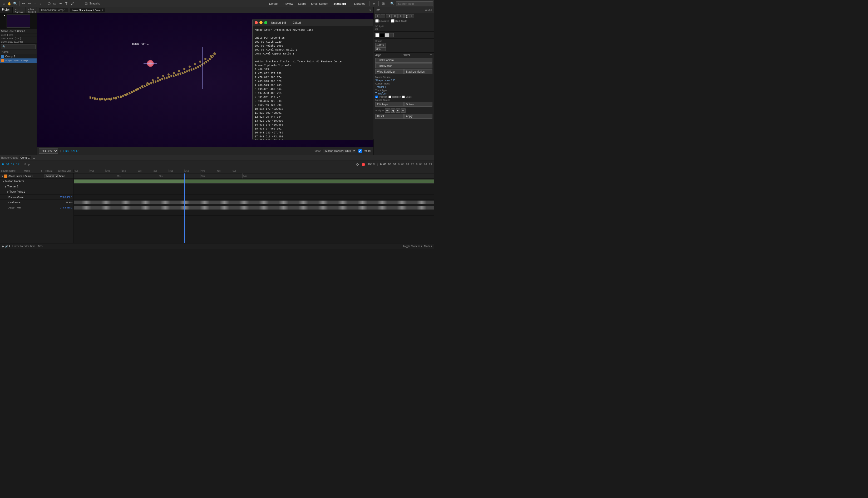 The width and height of the screenshot is (868, 498). I want to click on snapping-icon: ⊡, so click(86, 3).